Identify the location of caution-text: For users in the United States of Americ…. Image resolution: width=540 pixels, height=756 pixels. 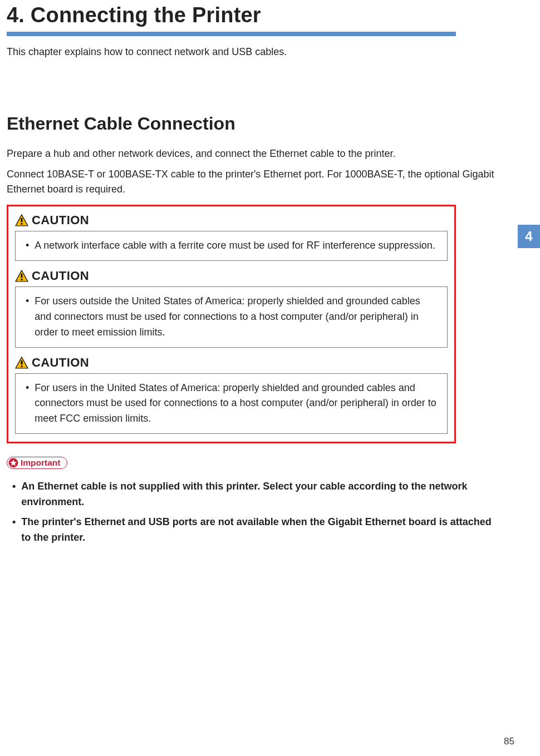
(237, 404).